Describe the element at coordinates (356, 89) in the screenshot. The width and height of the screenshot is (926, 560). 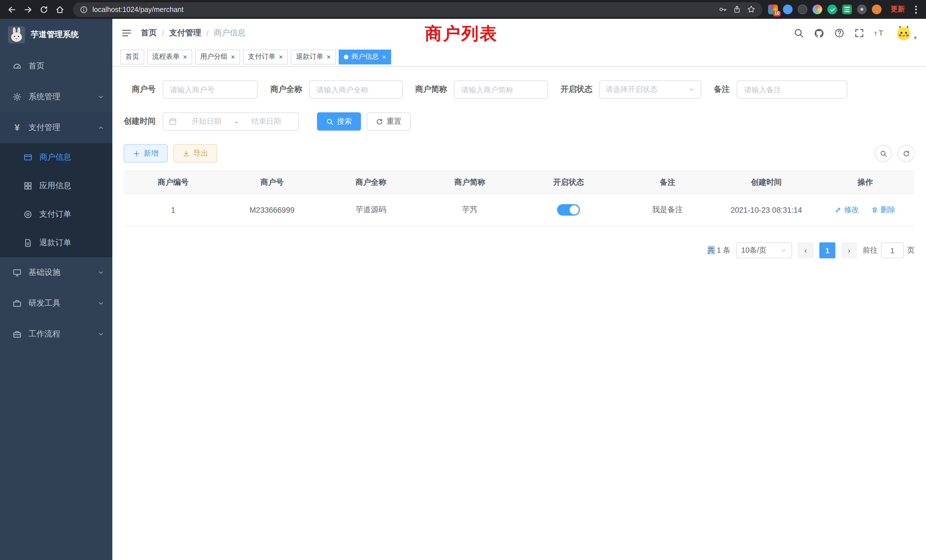
I see `full-name-input` at that location.